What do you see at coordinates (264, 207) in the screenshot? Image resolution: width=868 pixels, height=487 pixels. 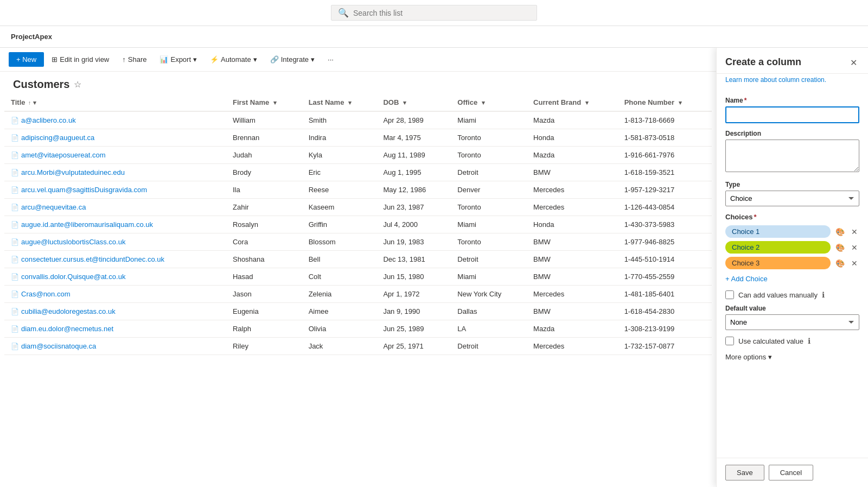 I see `cell-first-name: Zahir` at bounding box center [264, 207].